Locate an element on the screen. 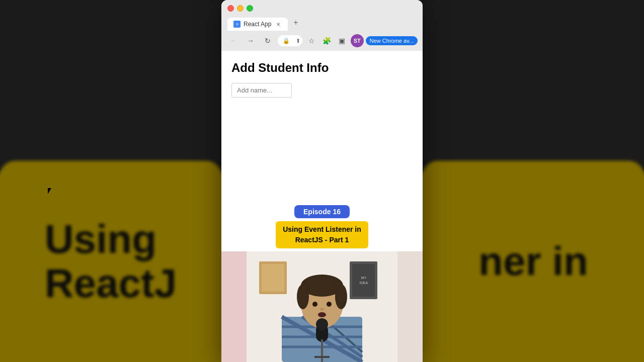 The height and width of the screenshot is (362, 644). sidebar-icon: ▣ is located at coordinates (342, 41).